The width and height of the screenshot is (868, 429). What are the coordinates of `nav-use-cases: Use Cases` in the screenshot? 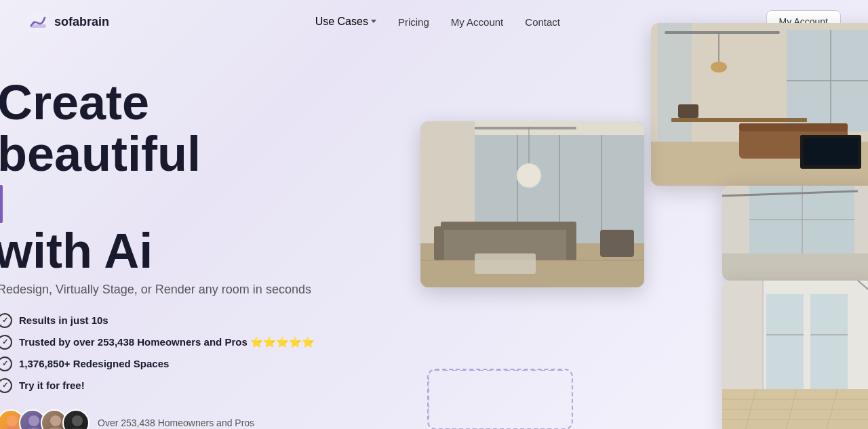 It's located at (346, 22).